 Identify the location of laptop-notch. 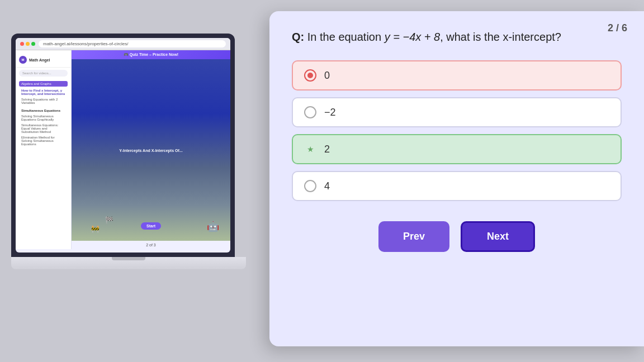
(129, 259).